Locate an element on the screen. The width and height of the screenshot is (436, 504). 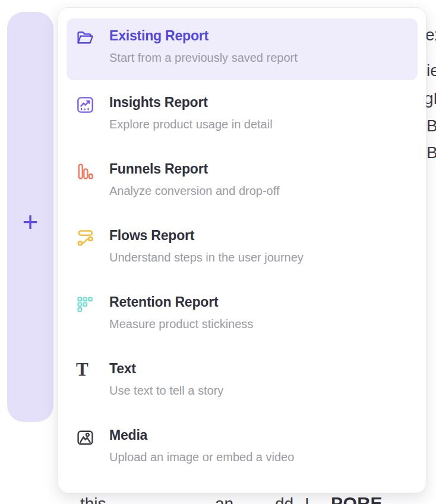
menu-item-description: Understand steps in the user journey is located at coordinates (207, 257).